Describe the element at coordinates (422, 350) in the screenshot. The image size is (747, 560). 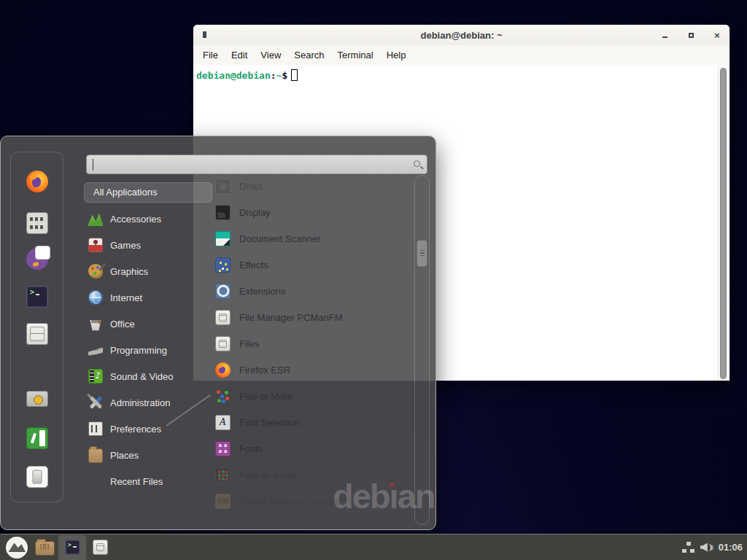
I see `app-list-scrollbar` at that location.